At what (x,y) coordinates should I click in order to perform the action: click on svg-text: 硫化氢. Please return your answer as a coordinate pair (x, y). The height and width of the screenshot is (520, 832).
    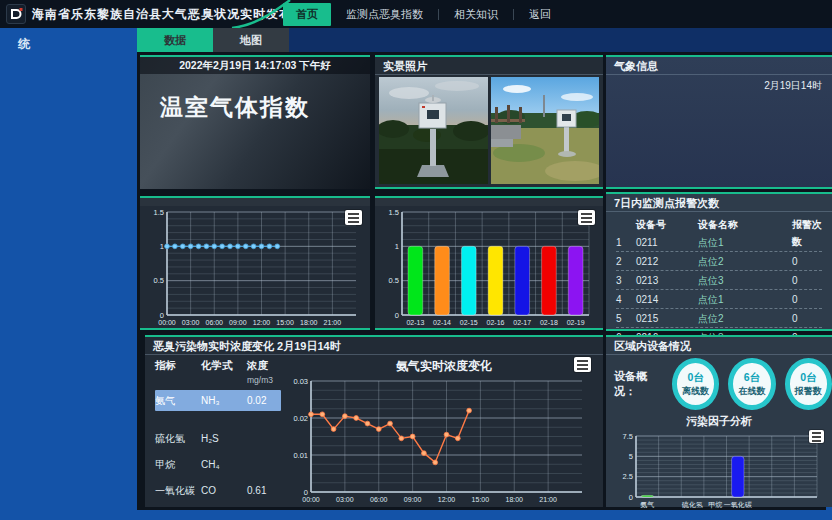
    Looking at the image, I should click on (692, 505).